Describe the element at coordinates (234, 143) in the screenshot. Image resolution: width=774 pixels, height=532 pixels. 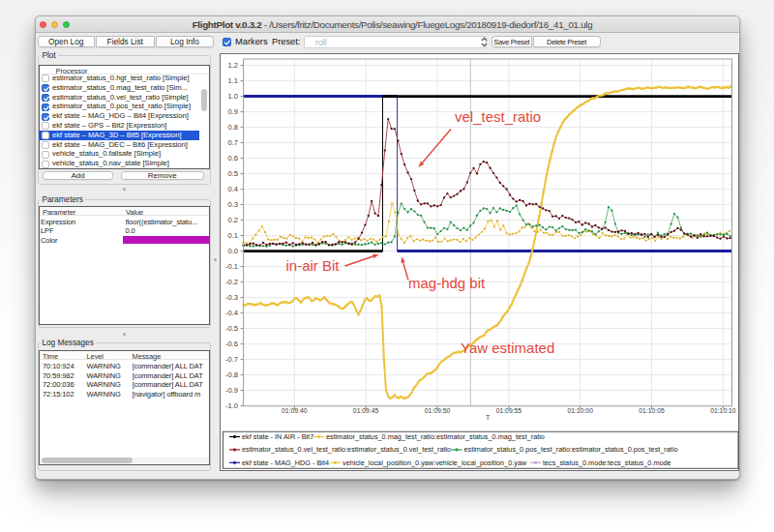
I see `svg-text: 0.7` at that location.